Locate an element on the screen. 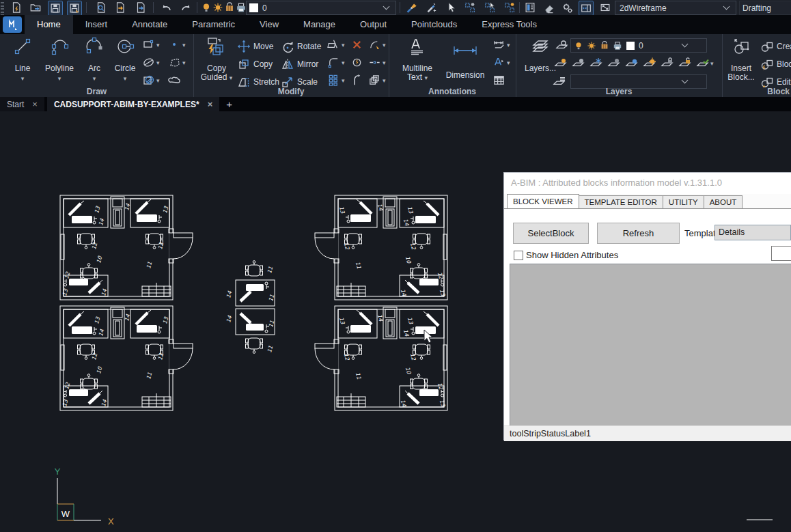 The image size is (791, 532). tab-drawing: CADSUPPORT-ABIM-BY-EXAMPLES* × is located at coordinates (133, 104).